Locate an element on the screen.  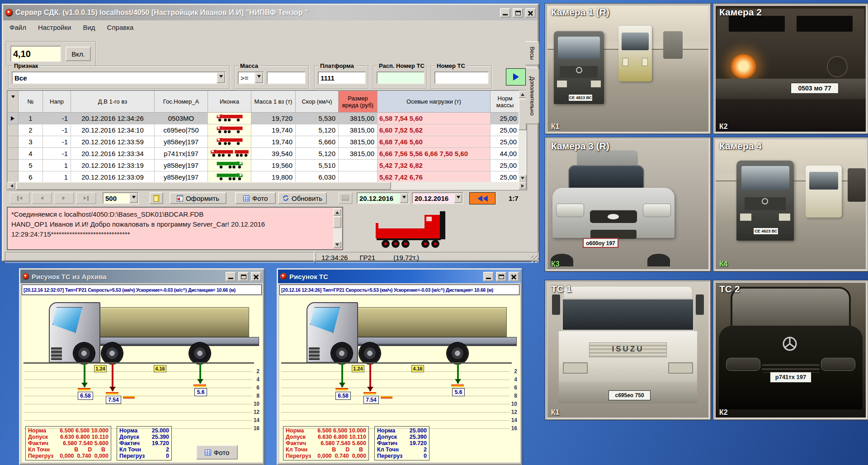
kia-logo is located at coordinates (613, 217).